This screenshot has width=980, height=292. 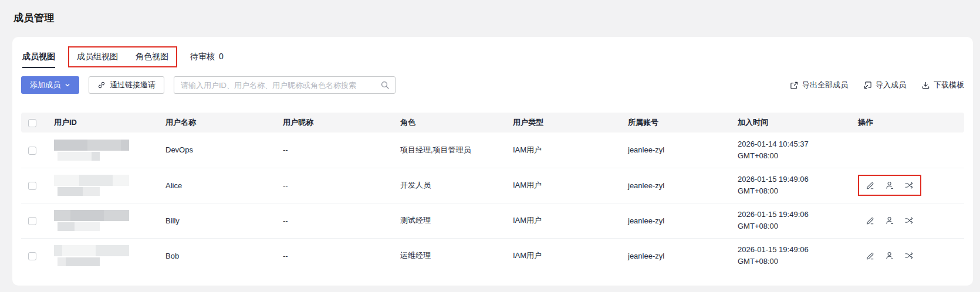 What do you see at coordinates (217, 220) in the screenshot?
I see `user-name-cell: Billy` at bounding box center [217, 220].